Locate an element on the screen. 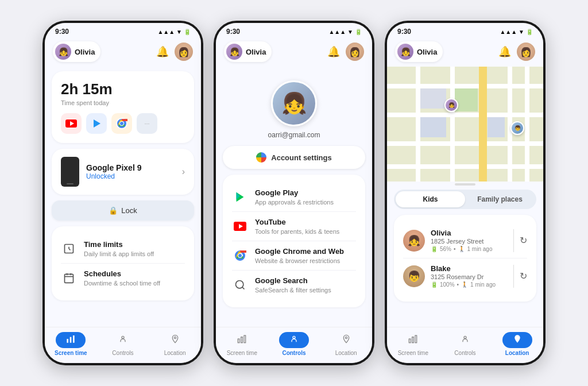 Image resolution: width=588 pixels, height=386 pixels. segment-control: Kids Family places is located at coordinates (465, 199).